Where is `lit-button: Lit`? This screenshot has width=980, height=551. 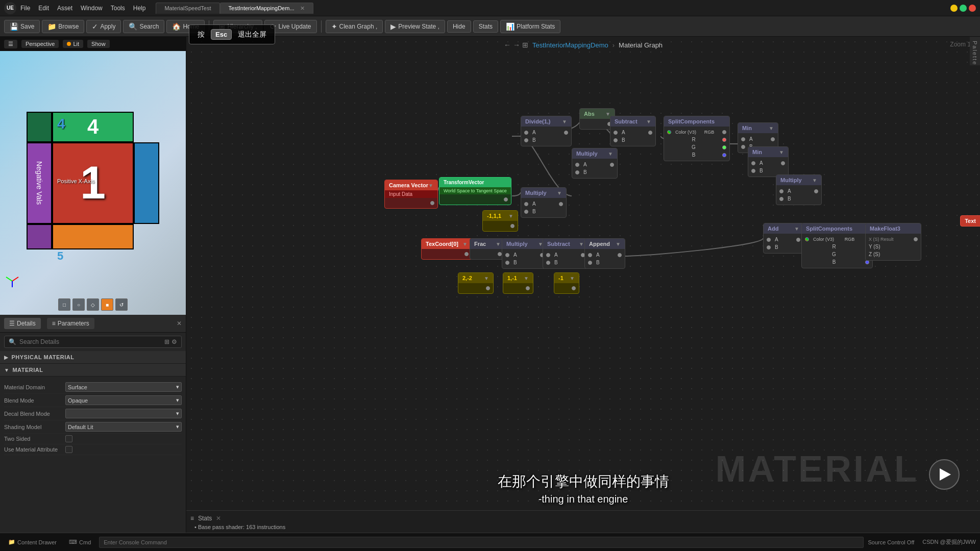
lit-button: Lit is located at coordinates (73, 44).